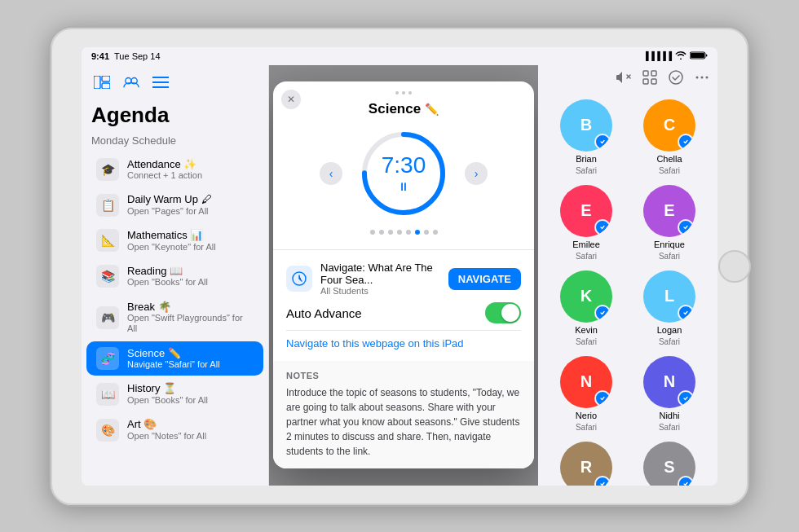 This screenshot has height=532, width=799. What do you see at coordinates (404, 344) in the screenshot?
I see `navigate-link: Navigate to this webpage on this iPad` at bounding box center [404, 344].